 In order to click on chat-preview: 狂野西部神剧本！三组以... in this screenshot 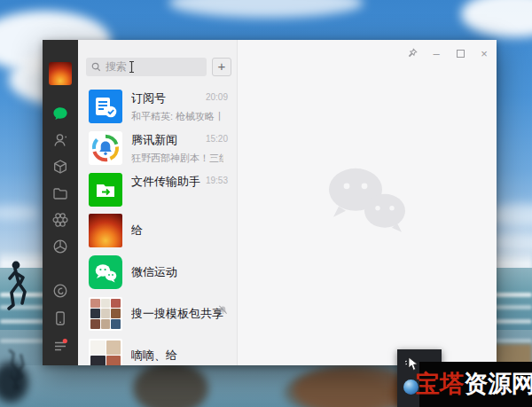, I will do `click(177, 158)`.